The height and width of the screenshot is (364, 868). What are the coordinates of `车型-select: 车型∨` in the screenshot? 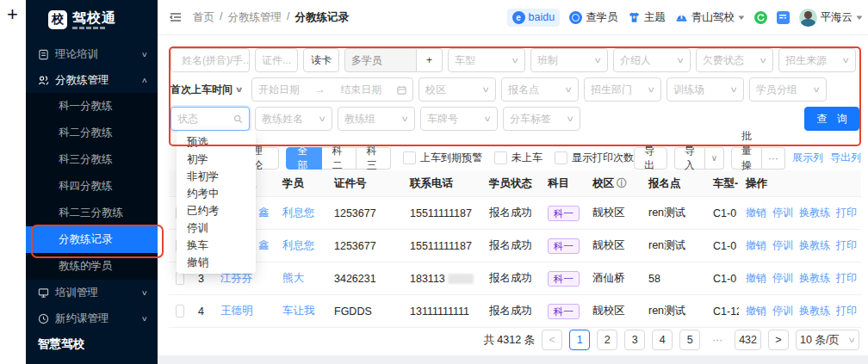 It's located at (487, 60).